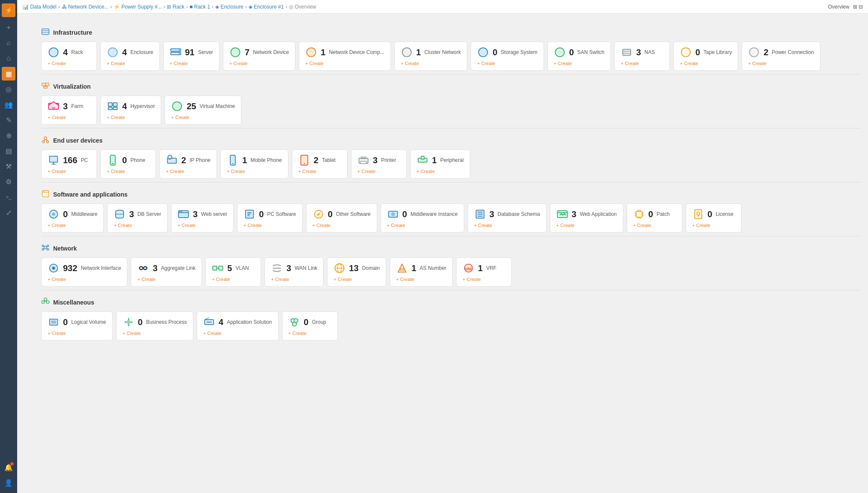 This screenshot has width=868, height=493. Describe the element at coordinates (77, 326) in the screenshot. I see `card-logical-volume: 0Logical Volume+ Create` at that location.